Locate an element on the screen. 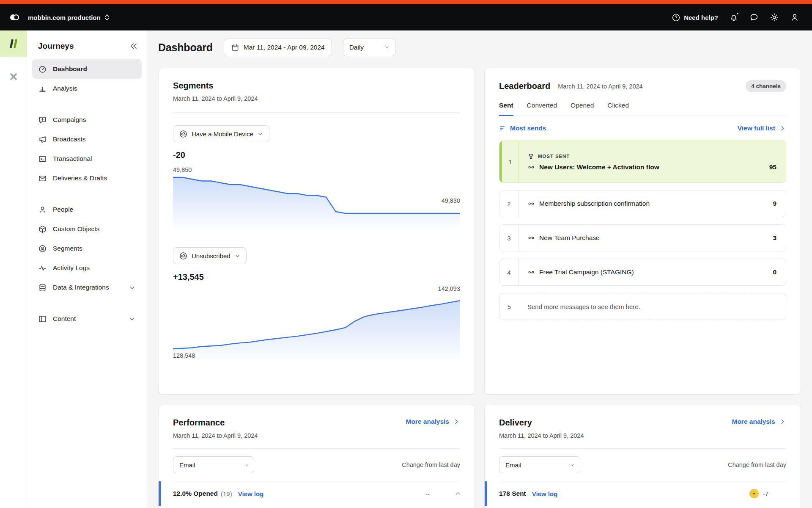  rank-number: 3 is located at coordinates (509, 238).